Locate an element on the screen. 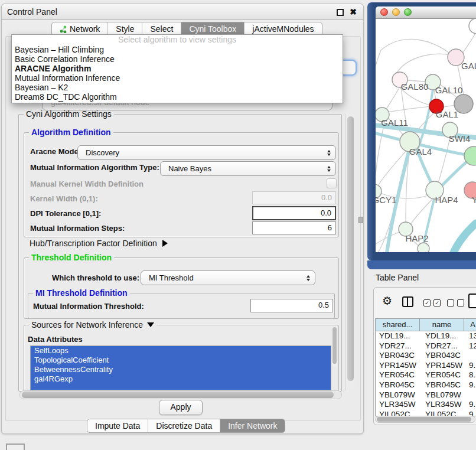 Image resolution: width=476 pixels, height=450 pixels. attribute-item-selfloops: SelfLoops is located at coordinates (181, 351).